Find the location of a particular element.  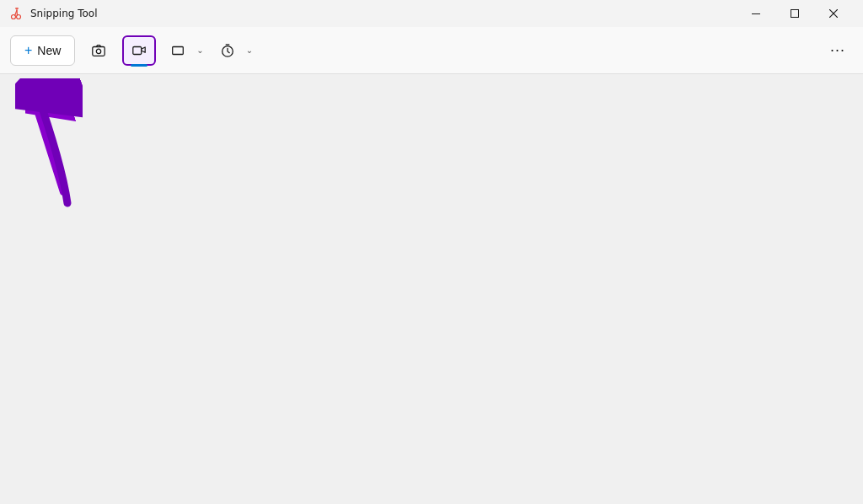

app-icon is located at coordinates (17, 13).